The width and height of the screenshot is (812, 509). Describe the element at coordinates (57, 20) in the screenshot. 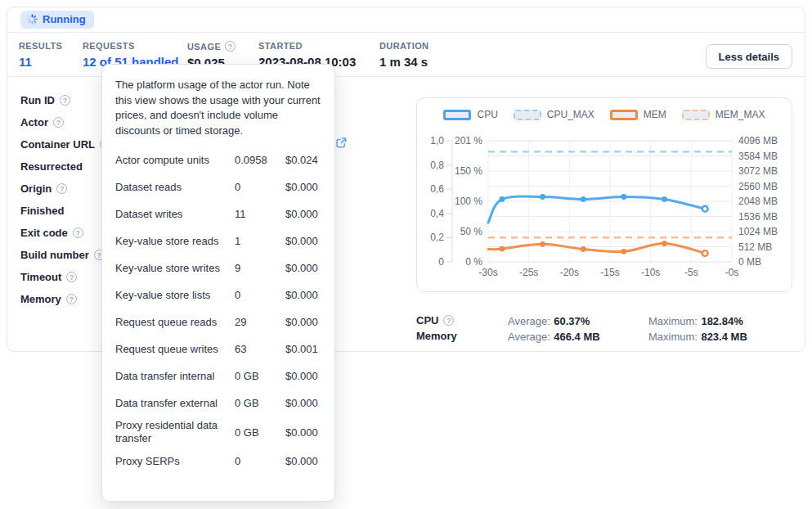

I see `status-badge: Running` at that location.